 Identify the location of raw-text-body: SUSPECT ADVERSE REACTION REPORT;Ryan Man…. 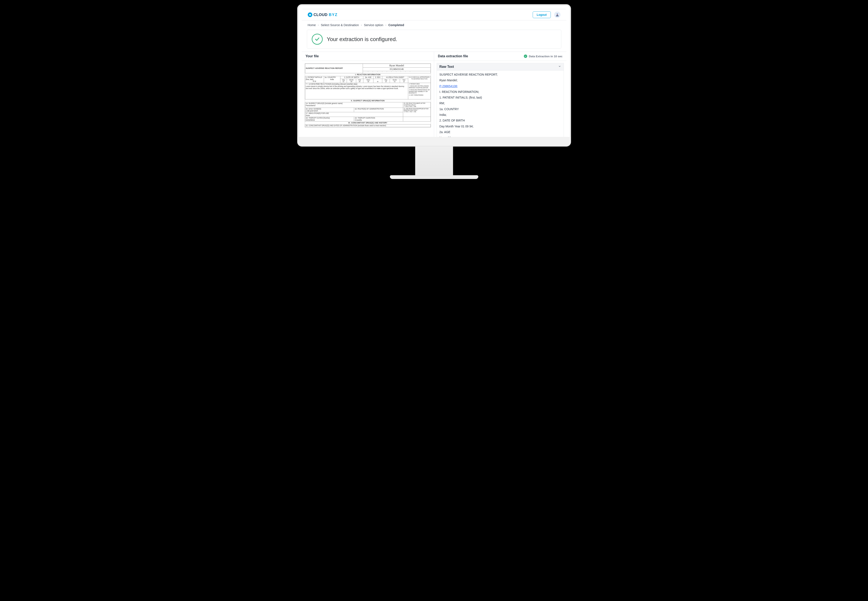
(500, 104).